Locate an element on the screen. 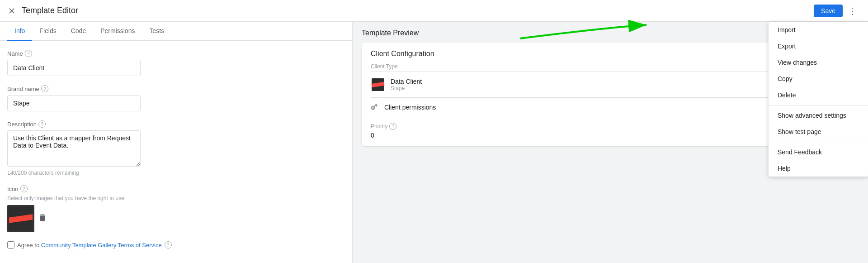  icon-help-icon: ? is located at coordinates (24, 189).